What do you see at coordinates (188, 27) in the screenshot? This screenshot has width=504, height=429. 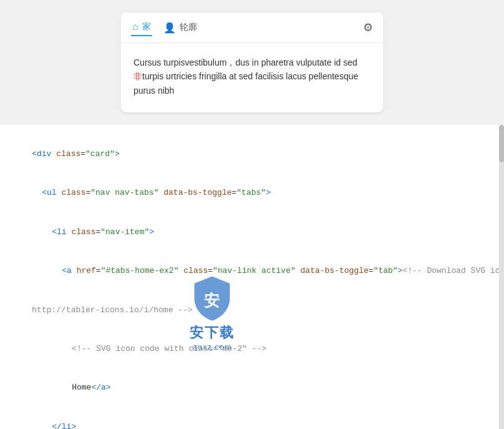 I see `profile-tab-label: 轮廓` at bounding box center [188, 27].